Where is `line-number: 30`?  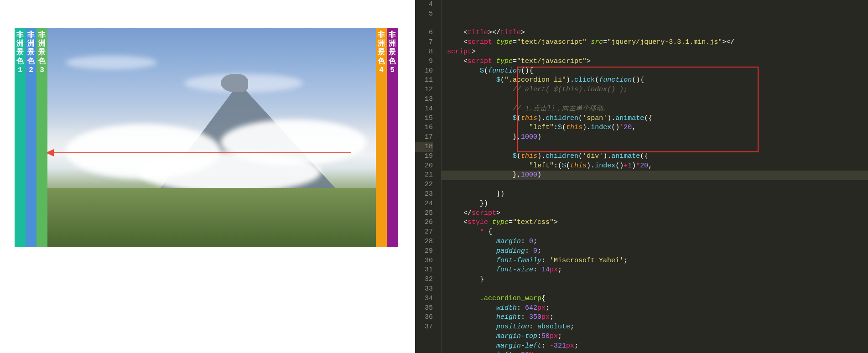 line-number: 30 is located at coordinates (424, 261).